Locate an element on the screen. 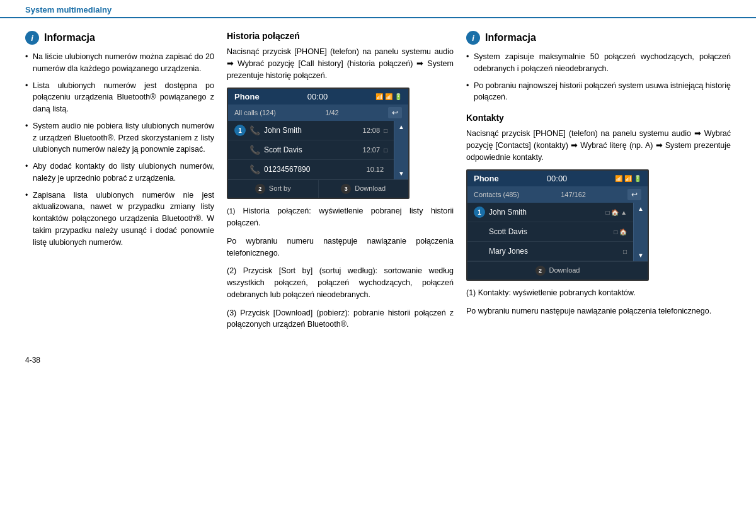  phone-subheader-label-1: All calls (124) is located at coordinates (255, 113).